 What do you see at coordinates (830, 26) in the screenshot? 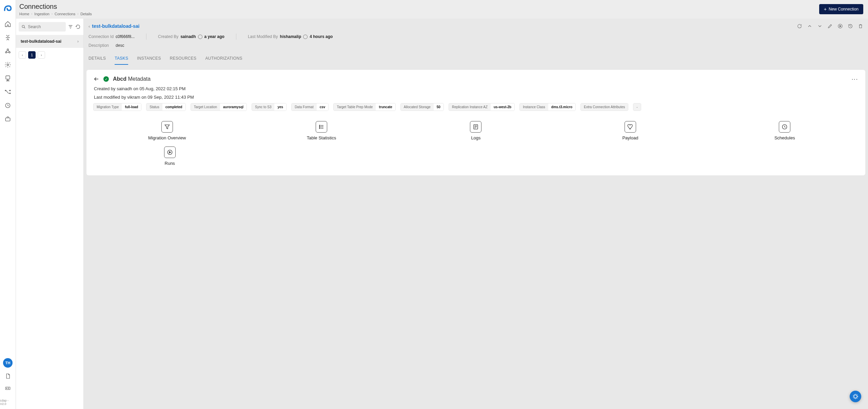
I see `edit-icon` at bounding box center [830, 26].